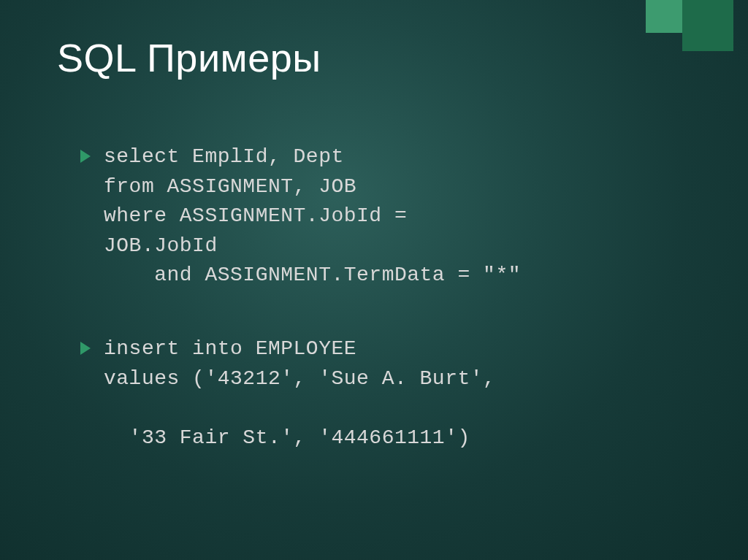  I want to click on accent-light-block, so click(664, 16).